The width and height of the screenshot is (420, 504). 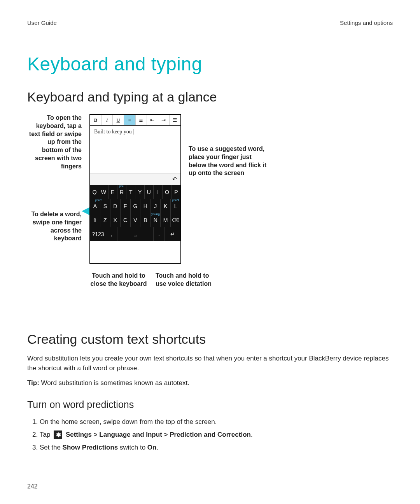 What do you see at coordinates (135, 213) in the screenshot?
I see `virtual-keyboard: Q W E youR T Y U I O P you'dA S D F G H …` at bounding box center [135, 213].